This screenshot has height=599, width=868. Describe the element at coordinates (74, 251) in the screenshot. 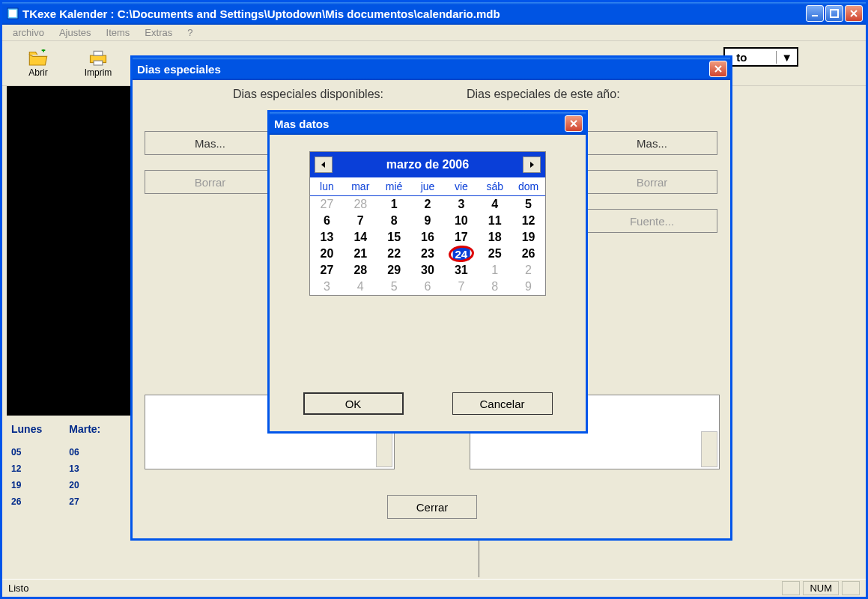

I see `preview-panel` at that location.